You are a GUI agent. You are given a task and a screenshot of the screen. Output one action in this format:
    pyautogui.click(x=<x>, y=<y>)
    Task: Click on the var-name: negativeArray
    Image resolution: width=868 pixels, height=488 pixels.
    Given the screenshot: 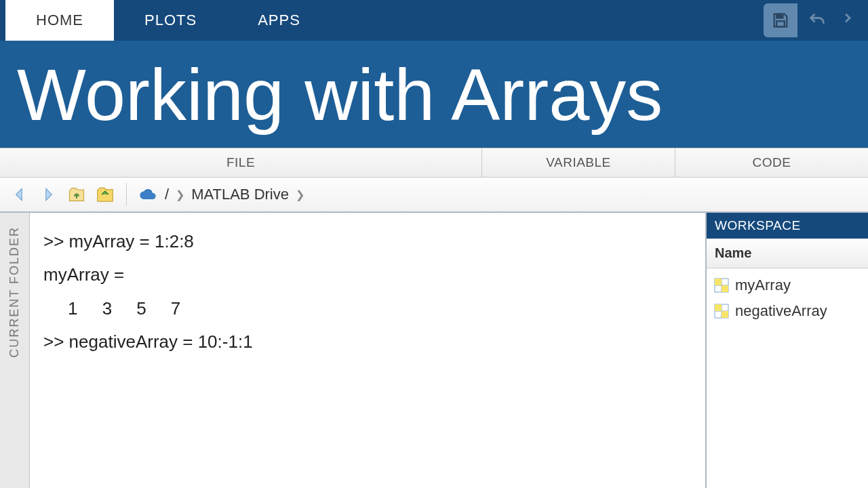 What is the action you would take?
    pyautogui.click(x=781, y=311)
    